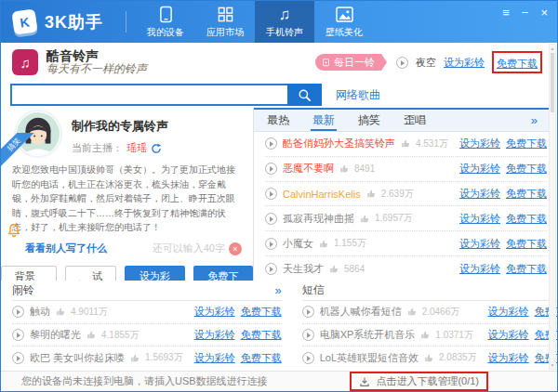 The image size is (558, 392). Describe the element at coordinates (279, 22) in the screenshot. I see `titlebar: K 3K助手 我的设备 应用市场 ♫ 手机铃声` at that location.